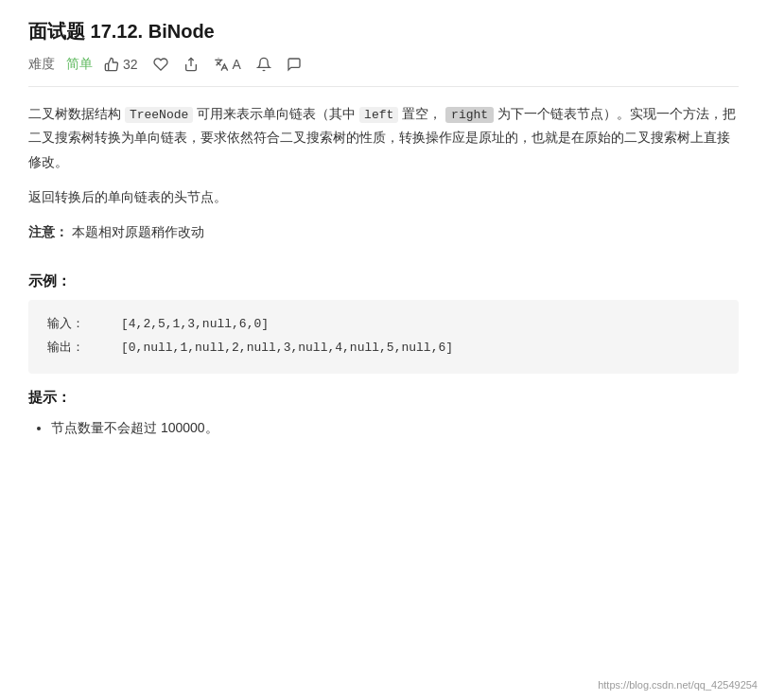 The width and height of the screenshot is (767, 700). What do you see at coordinates (384, 397) in the screenshot?
I see `hint-title: 提示：` at bounding box center [384, 397].